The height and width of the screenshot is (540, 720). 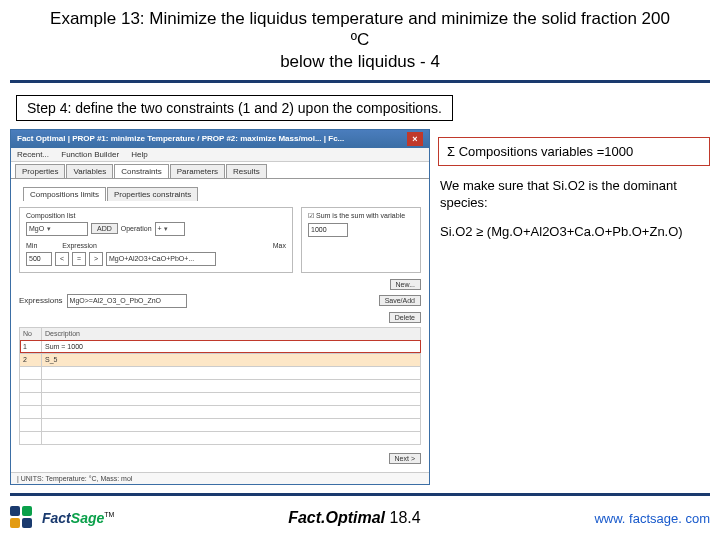 I want to click on sum-checkbox-highlight: ☑Sum is the sum with variable 1000, so click(x=361, y=240).